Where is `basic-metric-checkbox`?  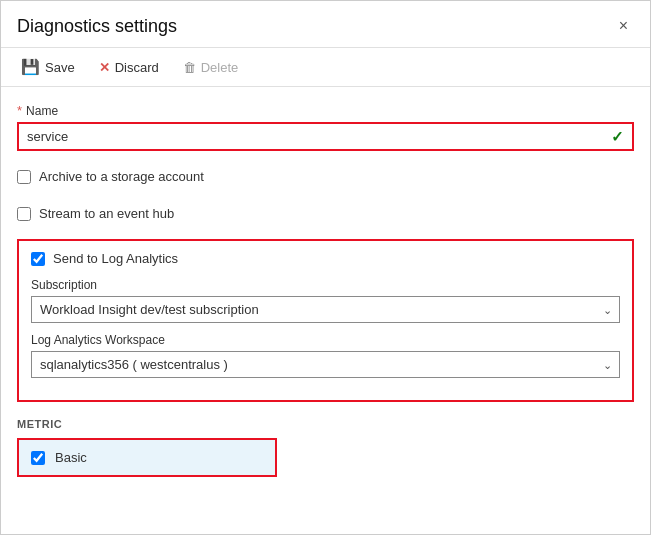
basic-metric-checkbox is located at coordinates (38, 458).